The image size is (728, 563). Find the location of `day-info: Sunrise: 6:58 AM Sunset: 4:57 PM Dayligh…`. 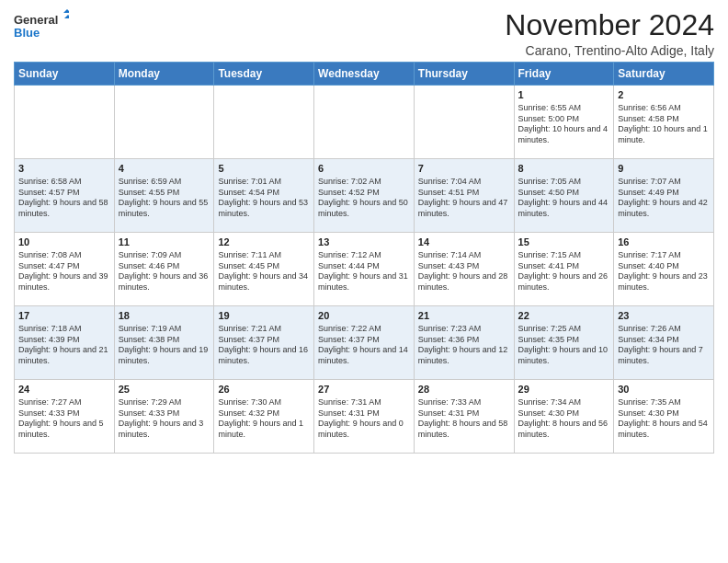

day-info: Sunrise: 6:58 AM Sunset: 4:57 PM Dayligh… is located at coordinates (64, 199).